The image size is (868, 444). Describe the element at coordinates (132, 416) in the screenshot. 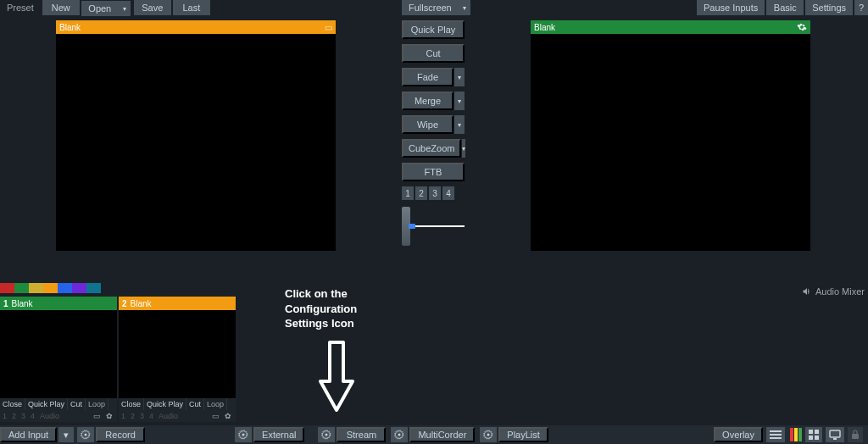

I see `input-2-ov2: 2` at that location.